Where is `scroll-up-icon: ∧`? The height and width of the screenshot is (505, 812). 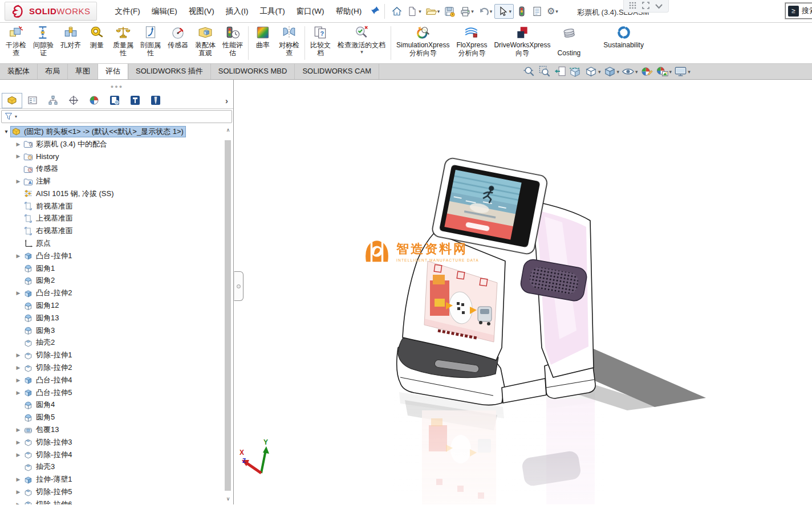
scroll-up-icon: ∧ is located at coordinates (228, 130).